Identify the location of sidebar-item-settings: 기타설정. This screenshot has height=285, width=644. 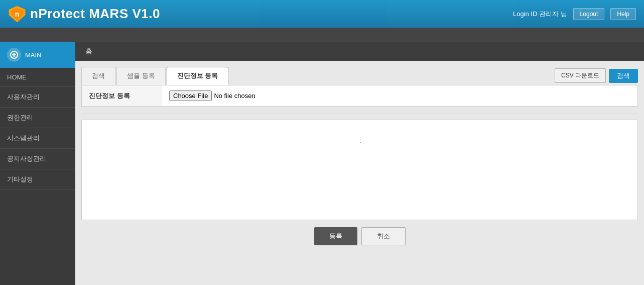
(38, 180).